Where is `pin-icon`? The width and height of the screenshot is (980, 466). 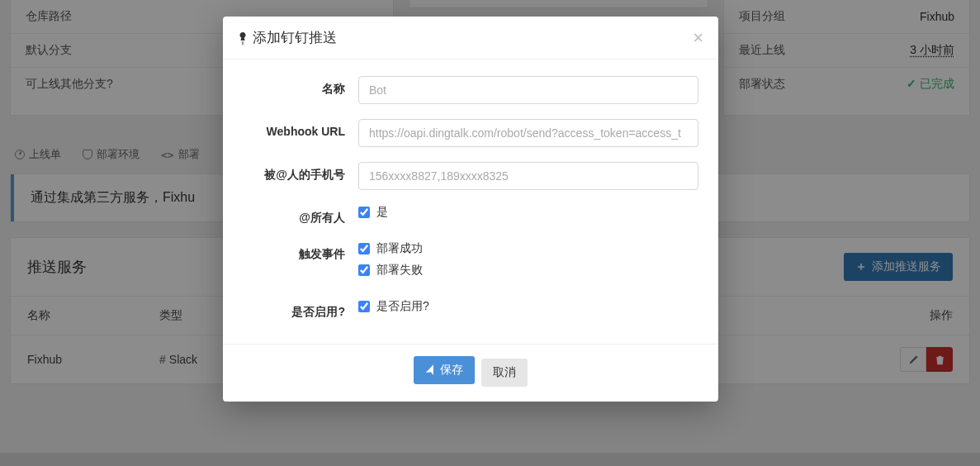
pin-icon is located at coordinates (243, 38).